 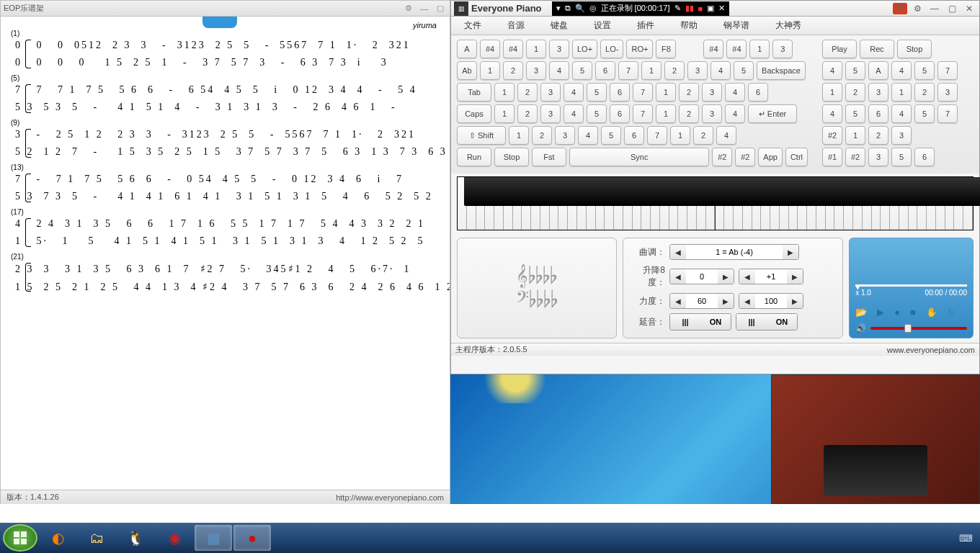 What do you see at coordinates (860, 328) in the screenshot?
I see `volume-icon: 🔊` at bounding box center [860, 328].